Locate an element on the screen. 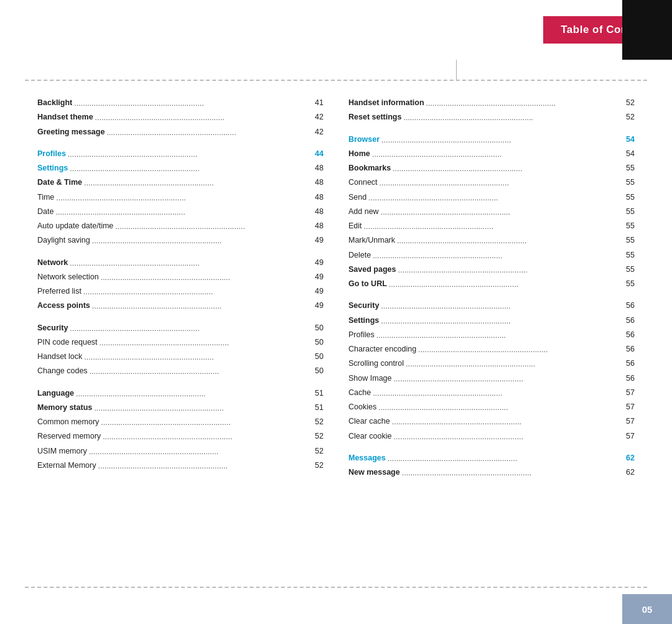 Image resolution: width=672 pixels, height=624 pixels. toc-entry: Send....................................… is located at coordinates (492, 198).